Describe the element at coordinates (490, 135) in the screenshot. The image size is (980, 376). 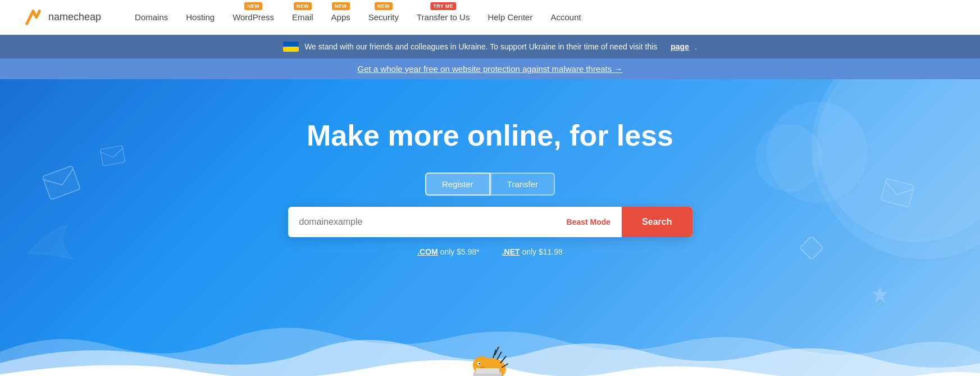
I see `hero-title: Make more online, for less` at that location.